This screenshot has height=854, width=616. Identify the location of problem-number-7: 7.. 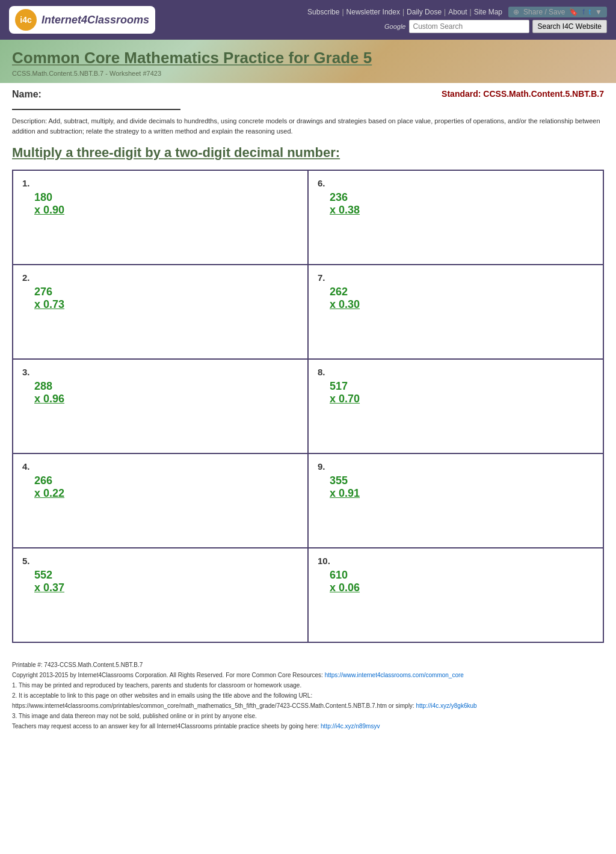
(456, 278).